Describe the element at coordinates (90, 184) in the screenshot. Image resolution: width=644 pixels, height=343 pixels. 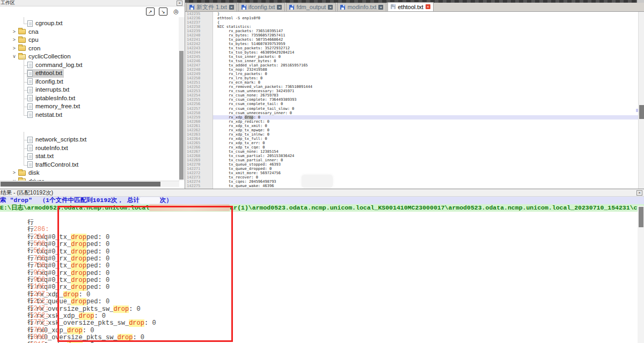
I see `tree-horizontal-scrollbar` at that location.